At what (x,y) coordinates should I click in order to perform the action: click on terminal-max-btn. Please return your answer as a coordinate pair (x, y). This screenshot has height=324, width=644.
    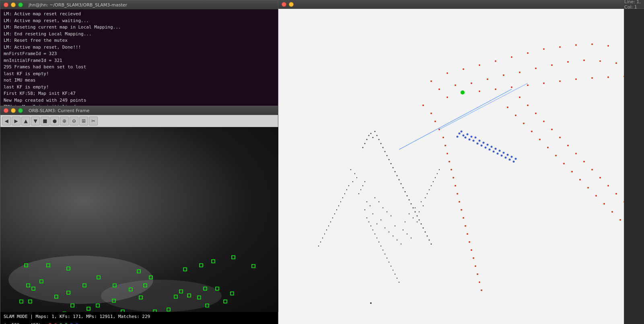
    Looking at the image, I should click on (21, 5).